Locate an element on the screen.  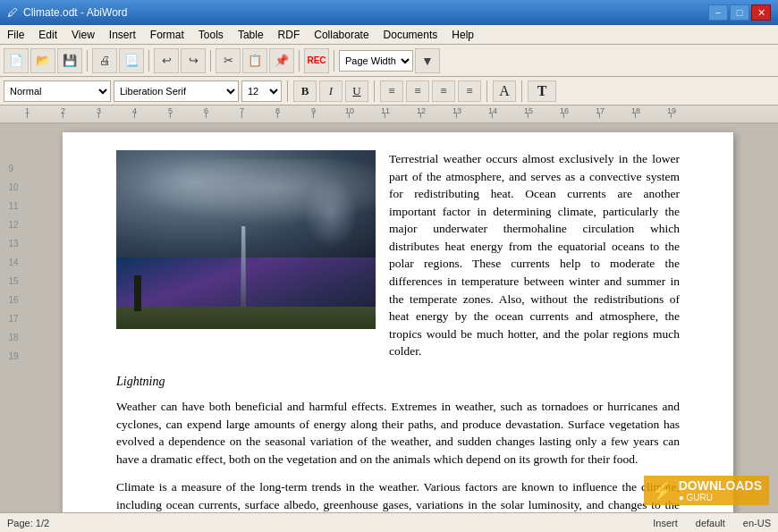
ruler-label: 5 is located at coordinates (170, 111).